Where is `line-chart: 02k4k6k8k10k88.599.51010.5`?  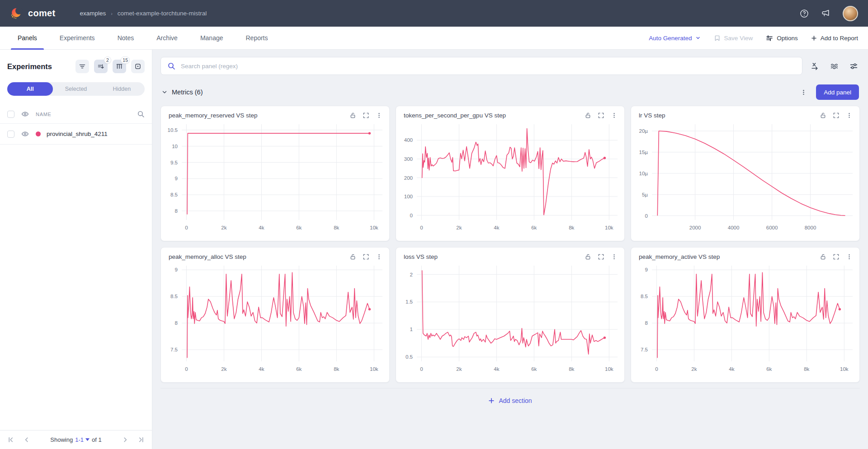
line-chart: 02k4k6k8k10k88.599.51010.5 is located at coordinates (275, 177).